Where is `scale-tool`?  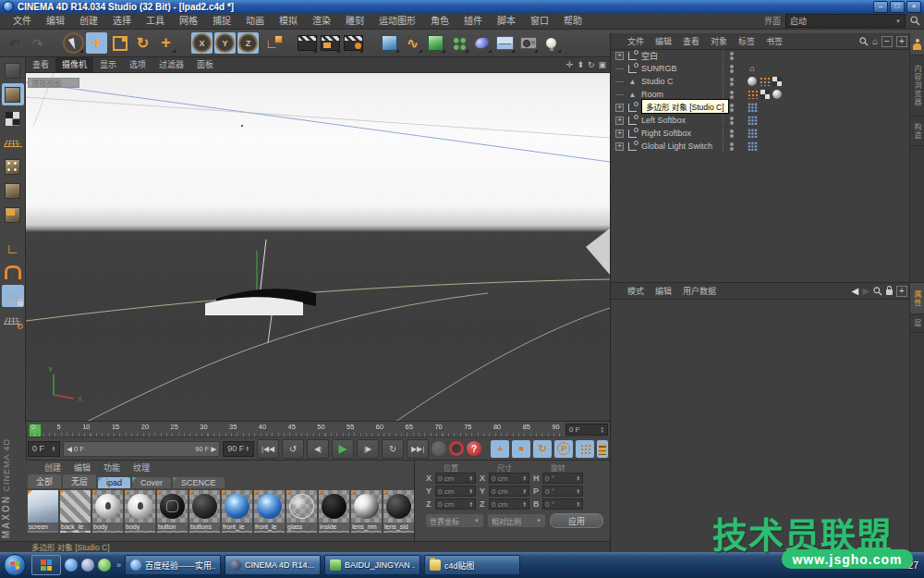 scale-tool is located at coordinates (120, 43).